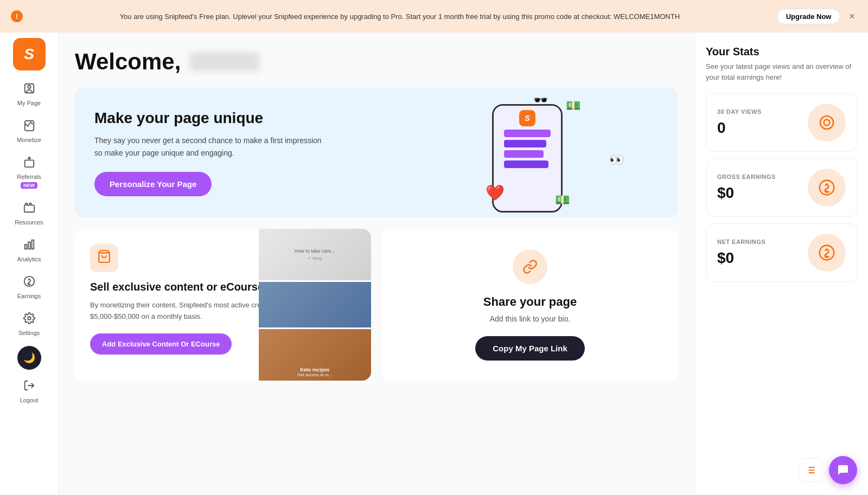 This screenshot has height=495, width=868. What do you see at coordinates (527, 118) in the screenshot?
I see `phone-logo: S` at bounding box center [527, 118].